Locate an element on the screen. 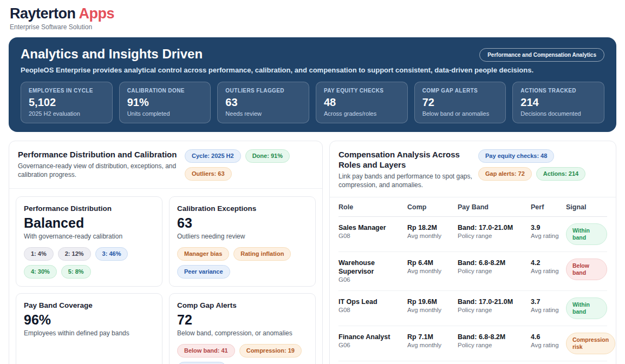  metric-chip: Manager bias is located at coordinates (203, 254).